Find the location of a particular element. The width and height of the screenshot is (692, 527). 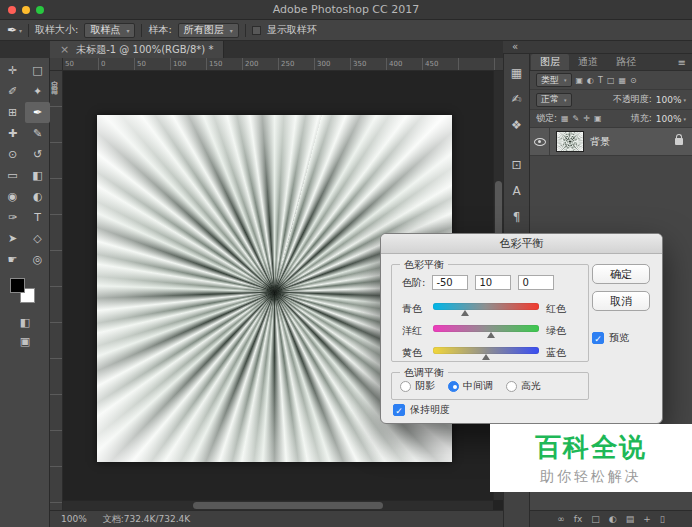

marquee-tool: □ is located at coordinates (38, 70).